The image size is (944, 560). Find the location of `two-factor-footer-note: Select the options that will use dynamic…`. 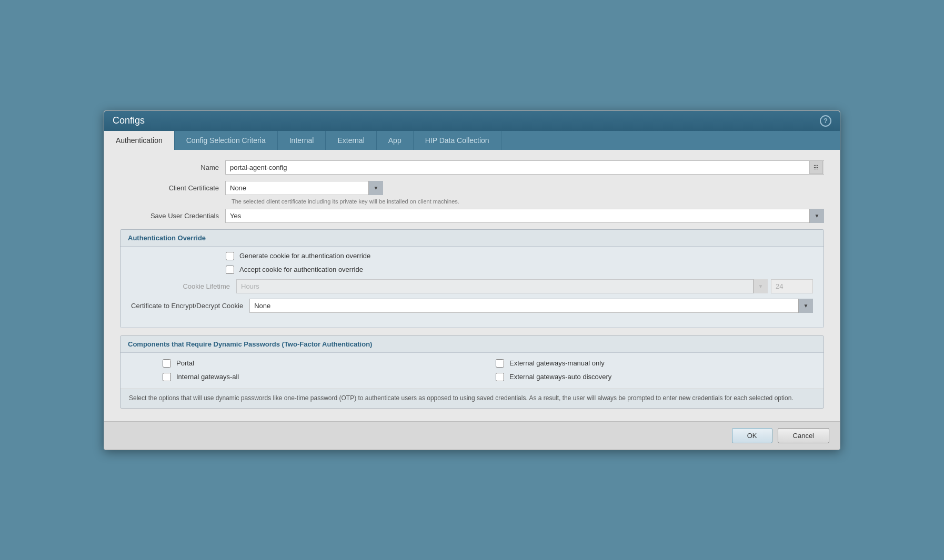

two-factor-footer-note: Select the options that will use dynamic… is located at coordinates (472, 399).